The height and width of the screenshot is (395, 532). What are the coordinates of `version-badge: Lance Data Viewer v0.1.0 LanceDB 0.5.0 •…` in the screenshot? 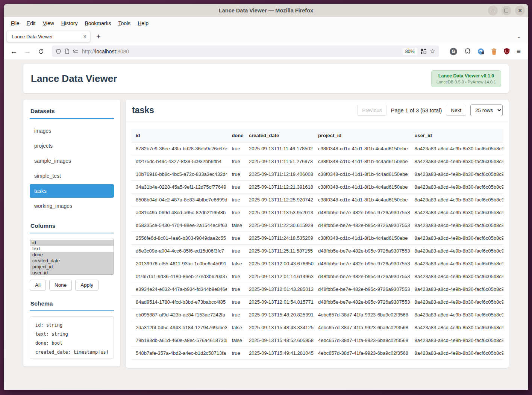 It's located at (466, 79).